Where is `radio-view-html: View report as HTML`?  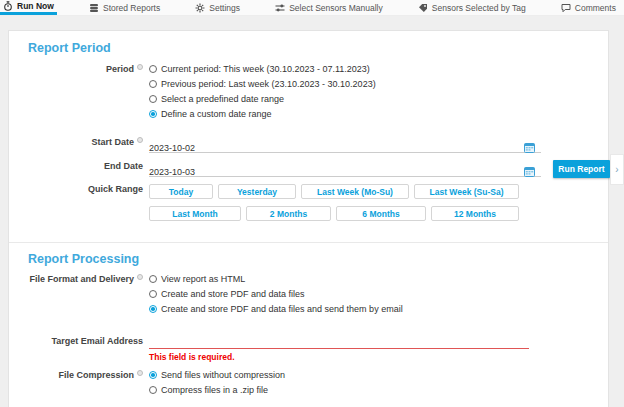
radio-view-html: View report as HTML is located at coordinates (374, 279).